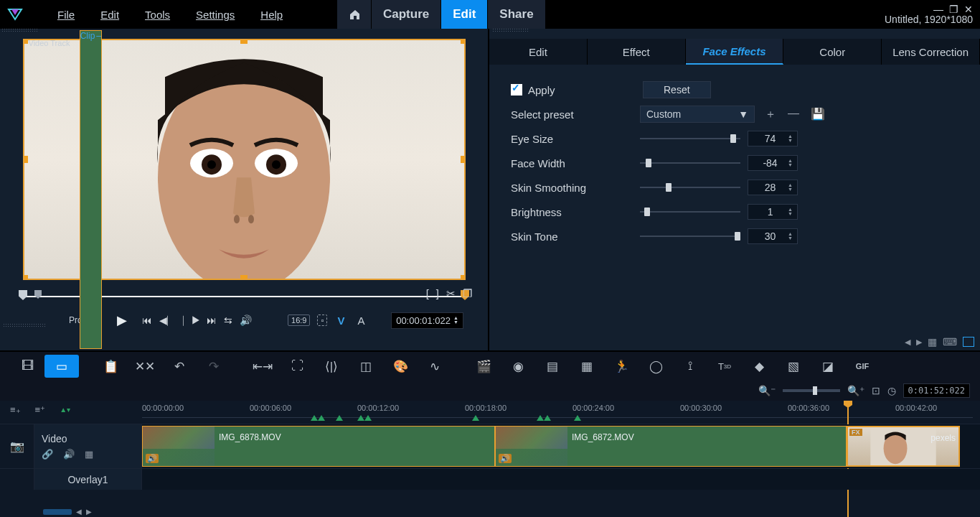  Describe the element at coordinates (69, 454) in the screenshot. I see `mute-icon: 🔊` at that location.